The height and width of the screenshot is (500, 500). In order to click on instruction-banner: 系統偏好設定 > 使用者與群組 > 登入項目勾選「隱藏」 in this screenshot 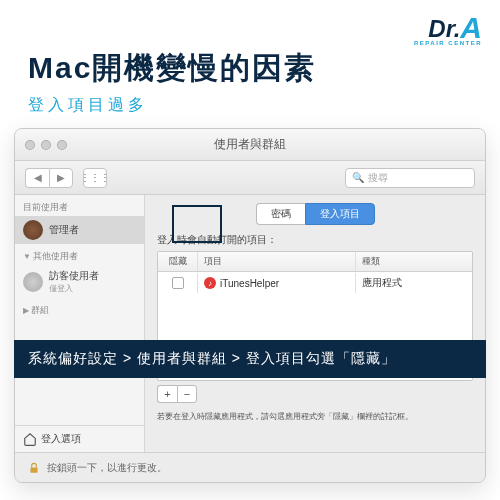, I will do `click(250, 359)`.